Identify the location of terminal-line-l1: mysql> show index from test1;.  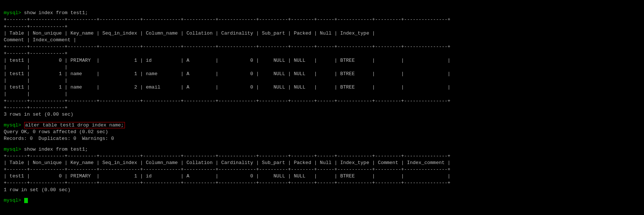
(322, 13).